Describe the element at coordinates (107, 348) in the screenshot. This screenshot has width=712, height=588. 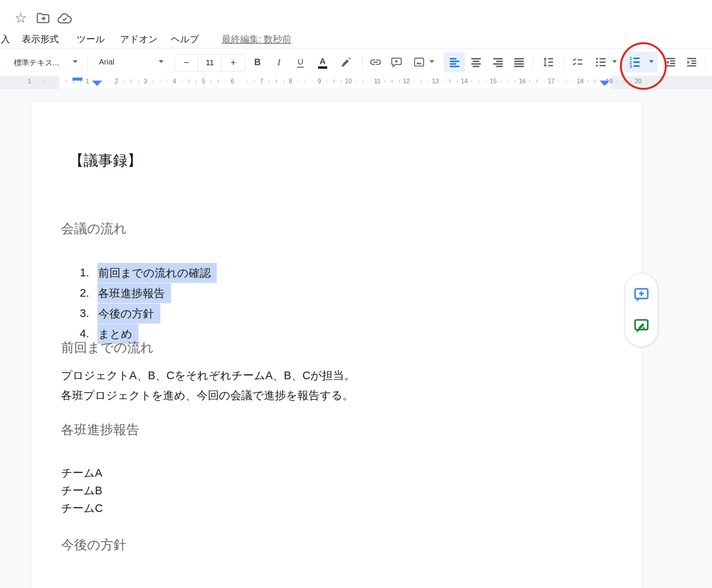
I see `heading-previous-flow: 前回までの流れ` at that location.